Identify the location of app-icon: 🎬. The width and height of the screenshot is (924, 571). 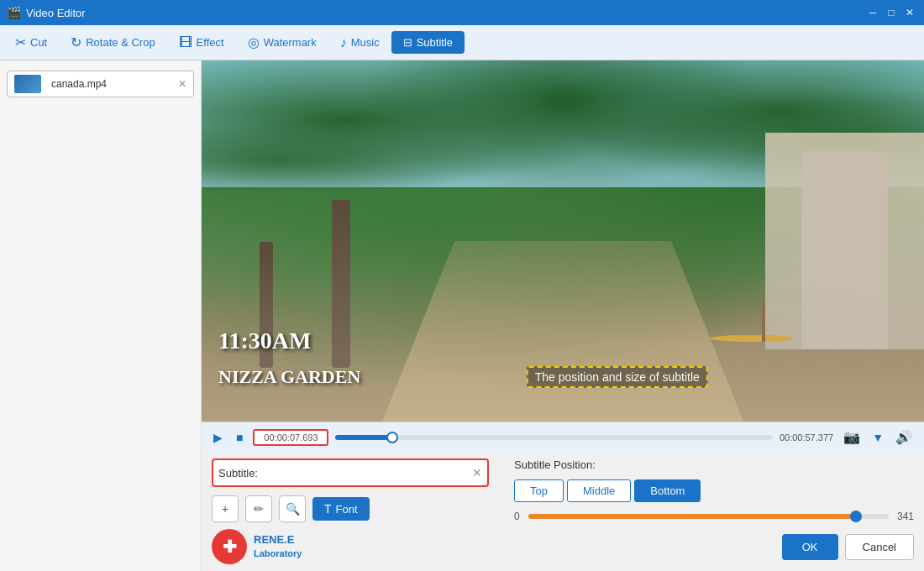
(13, 13).